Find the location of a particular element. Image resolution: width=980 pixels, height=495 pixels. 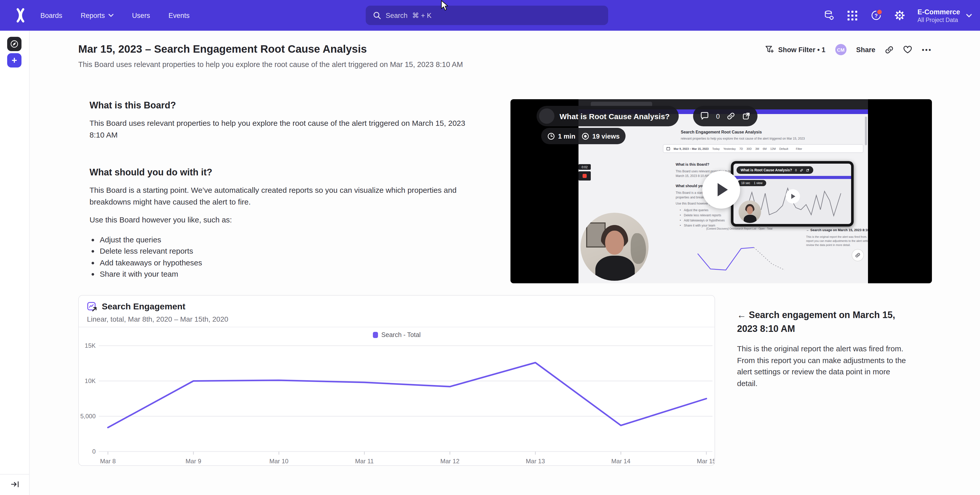

views-icon is located at coordinates (585, 136).